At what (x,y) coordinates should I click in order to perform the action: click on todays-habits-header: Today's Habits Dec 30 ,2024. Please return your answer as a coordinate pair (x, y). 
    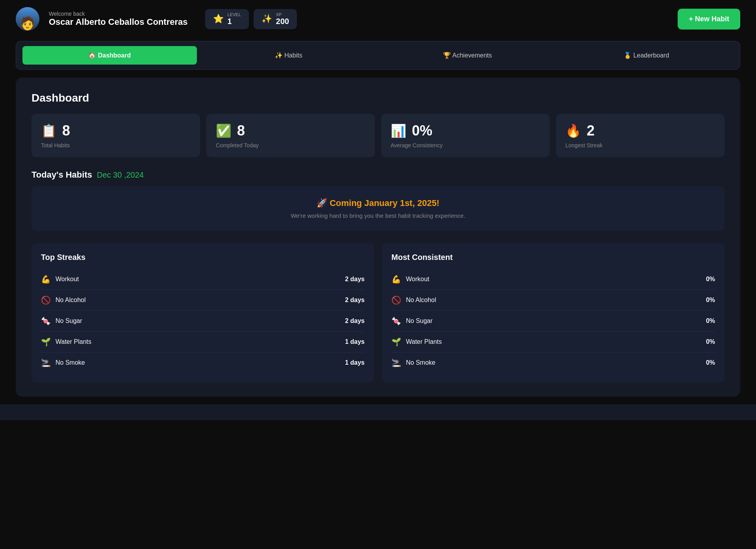
    Looking at the image, I should click on (378, 175).